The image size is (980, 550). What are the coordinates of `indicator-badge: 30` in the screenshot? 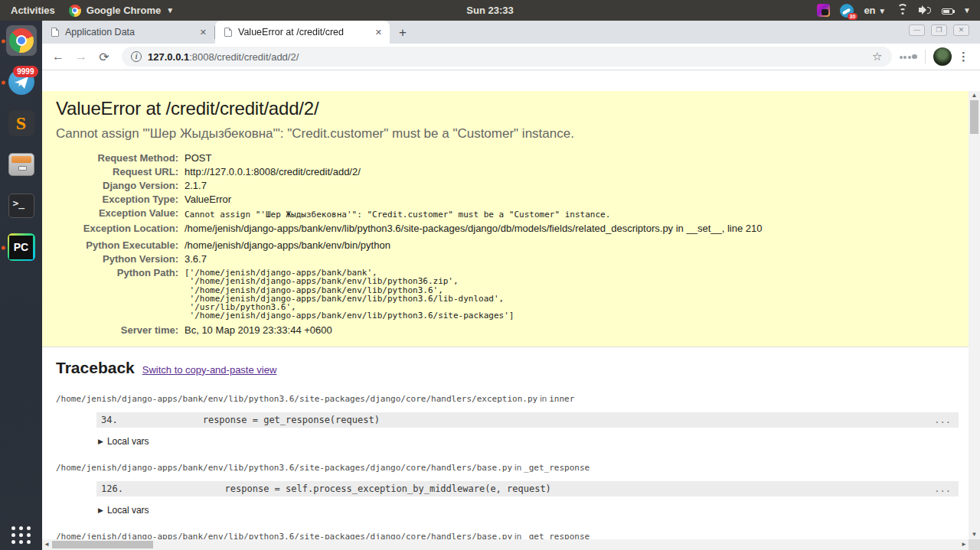 It's located at (853, 17).